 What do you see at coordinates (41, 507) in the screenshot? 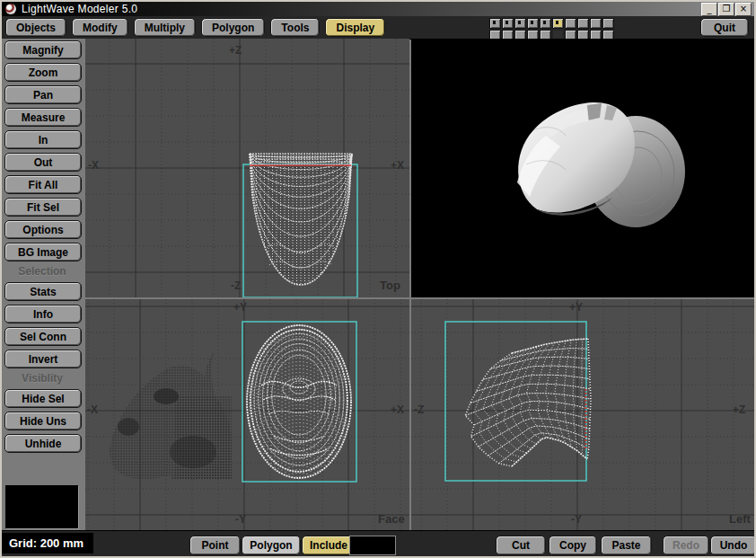
I see `sidebar-preview-swatch` at bounding box center [41, 507].